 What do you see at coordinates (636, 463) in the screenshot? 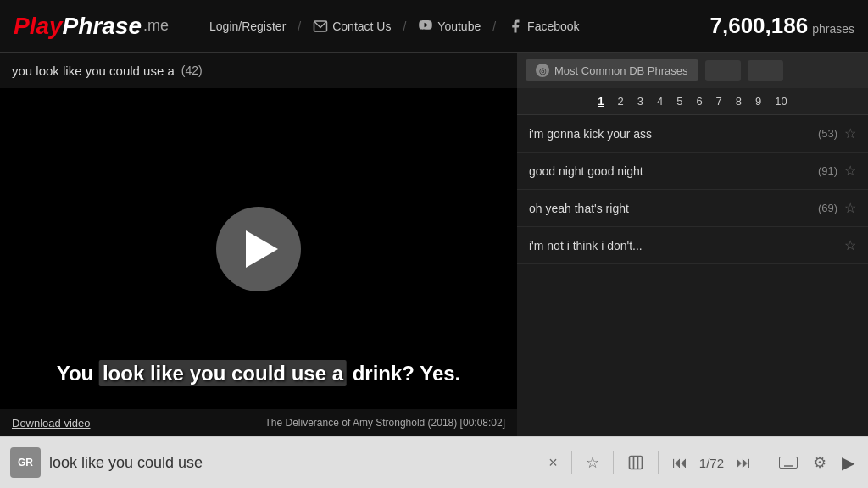
I see `brackets-button` at bounding box center [636, 463].